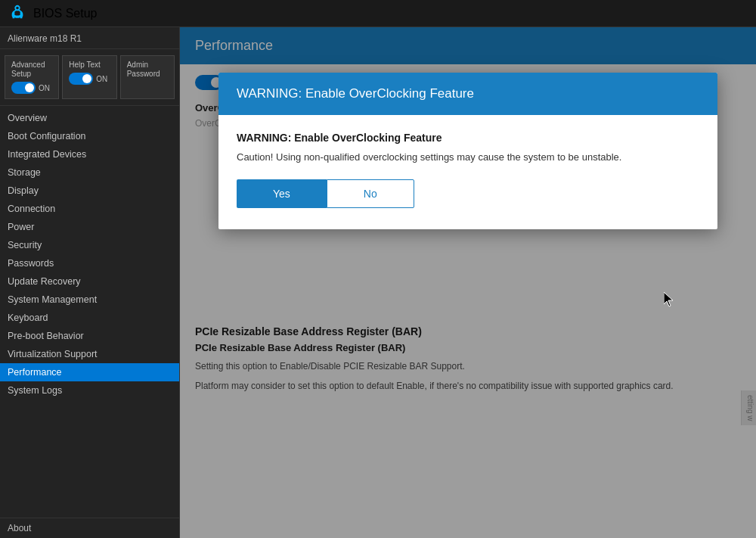  I want to click on advanced-setup-label: AdvancedSetup, so click(32, 70).